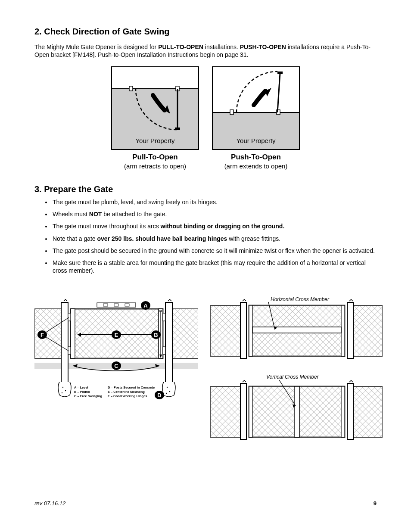 This screenshot has height=532, width=411. Describe the element at coordinates (256, 108) in the screenshot. I see `push-diagram: Your Property` at that location.